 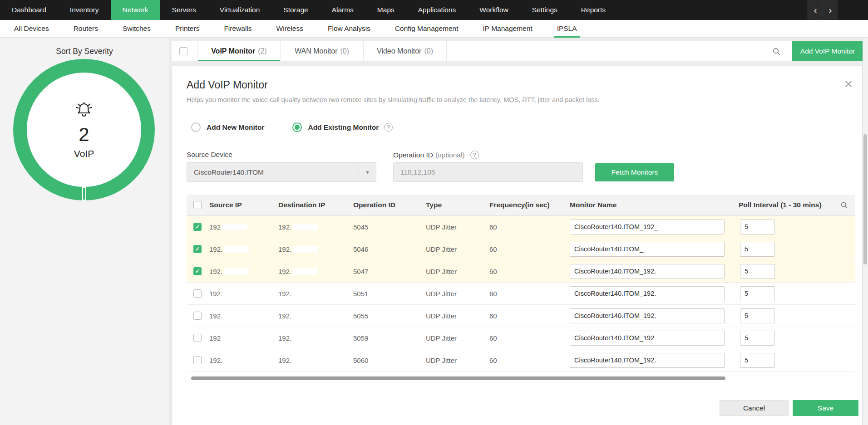 I want to click on topnav-item-inventory: Inventory, so click(x=84, y=10).